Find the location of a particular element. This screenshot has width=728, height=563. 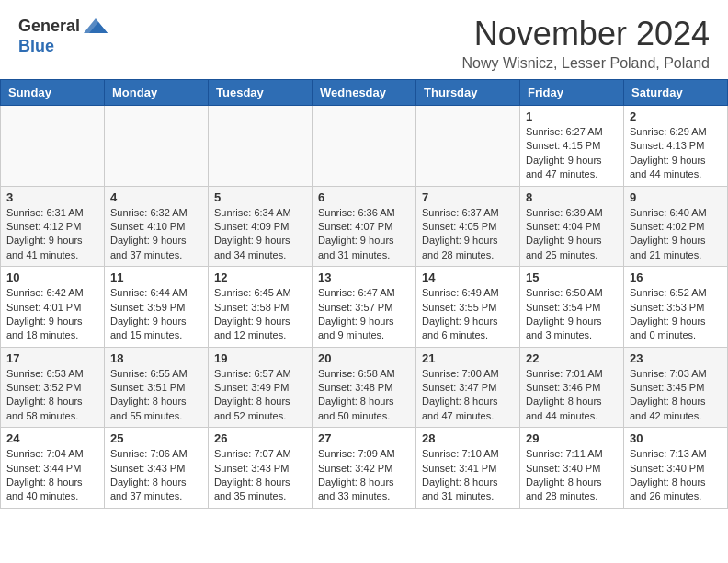

calendar-cell: 24Sunrise: 7:04 AMSunset: 3:44 PMDayligh… is located at coordinates (53, 468).